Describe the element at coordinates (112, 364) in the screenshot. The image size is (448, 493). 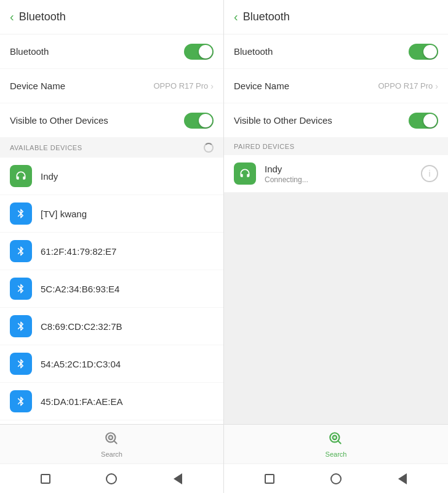
I see `list-item: 54:A5:2C:1D:C3:04` at that location.